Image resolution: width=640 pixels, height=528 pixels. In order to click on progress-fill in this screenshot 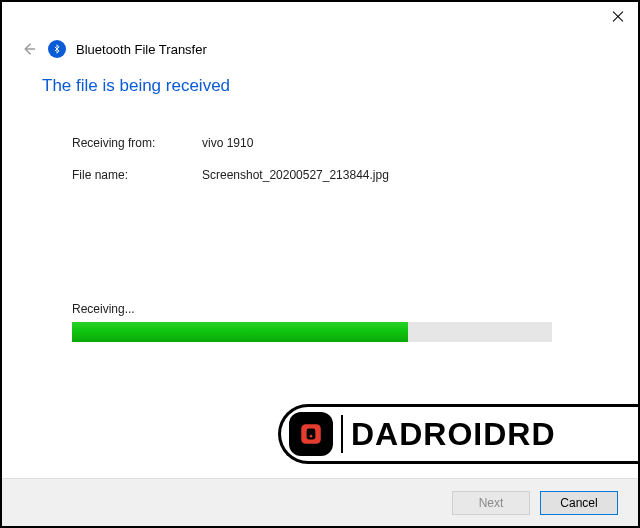, I will do `click(240, 332)`.